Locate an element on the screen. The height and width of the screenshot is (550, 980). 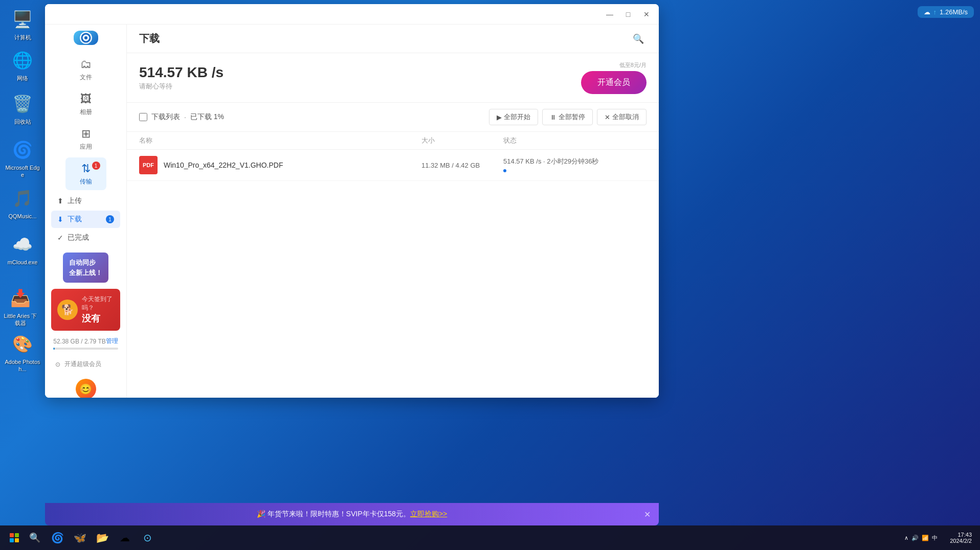
app-grid-icon: ⊞ is located at coordinates (86, 134).